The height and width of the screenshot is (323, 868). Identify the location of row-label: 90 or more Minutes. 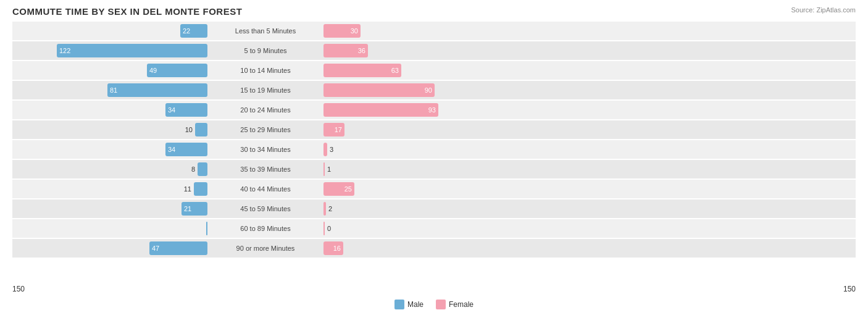
(265, 248).